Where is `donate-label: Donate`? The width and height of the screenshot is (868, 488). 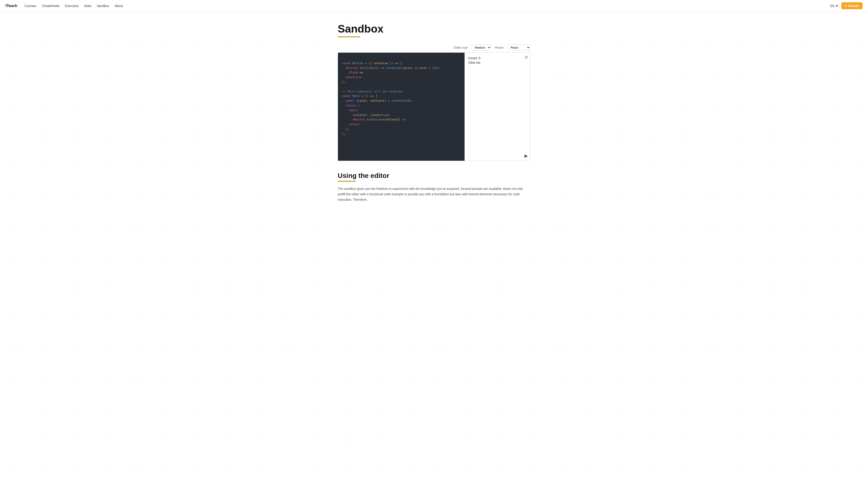 donate-label: Donate is located at coordinates (854, 6).